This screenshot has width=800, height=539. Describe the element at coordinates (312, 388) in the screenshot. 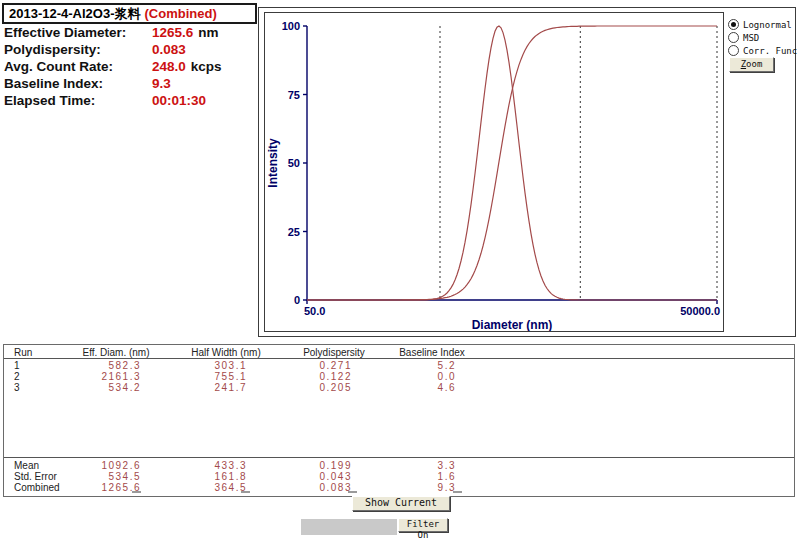

I see `cell-value: 0.205` at that location.